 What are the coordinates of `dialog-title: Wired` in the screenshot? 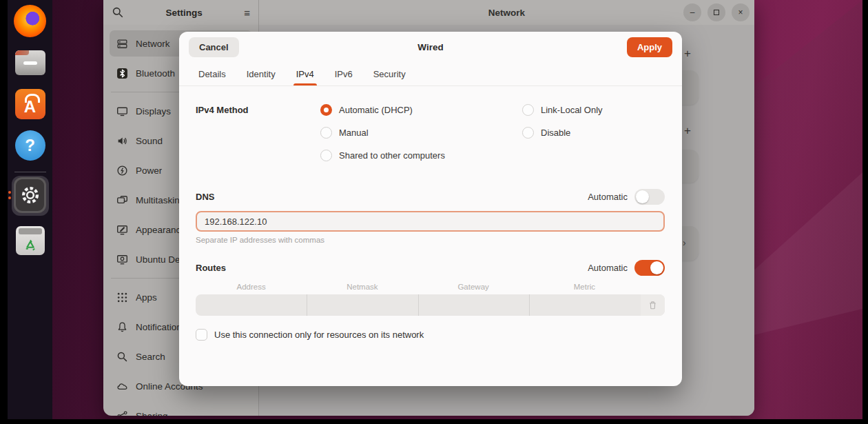 It's located at (431, 47).